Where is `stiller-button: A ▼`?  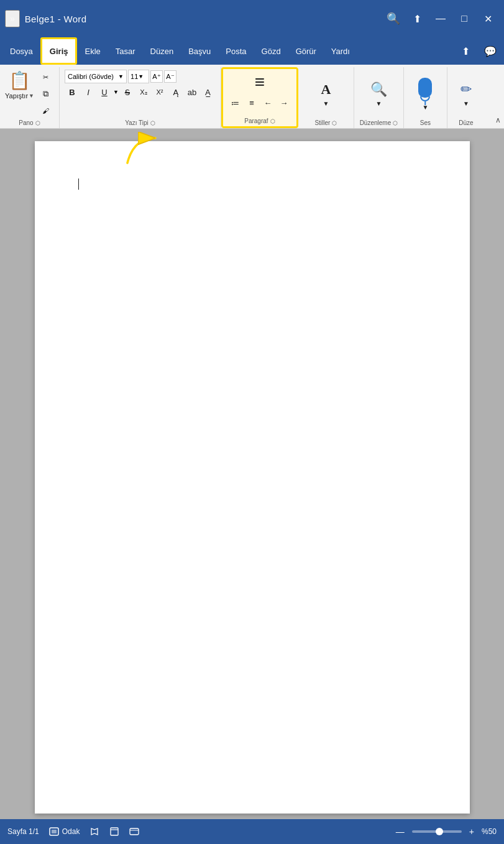 stiller-button: A ▼ is located at coordinates (326, 95).